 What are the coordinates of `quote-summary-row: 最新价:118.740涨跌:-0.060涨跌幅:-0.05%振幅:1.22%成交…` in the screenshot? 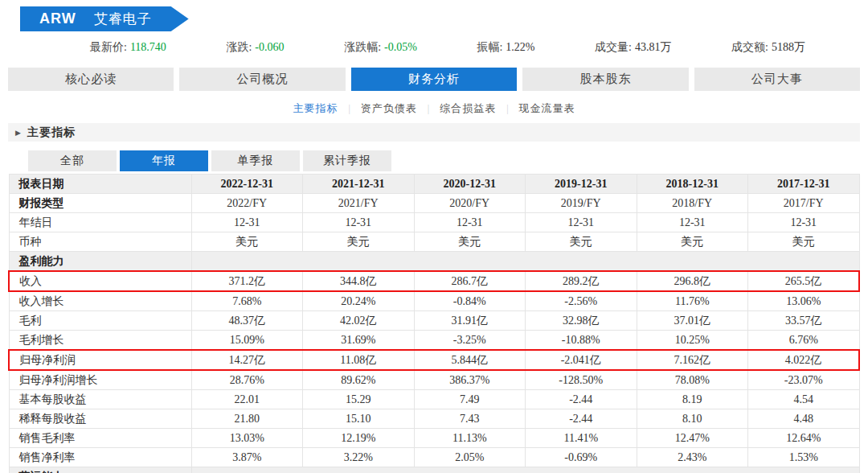 It's located at (434, 47).